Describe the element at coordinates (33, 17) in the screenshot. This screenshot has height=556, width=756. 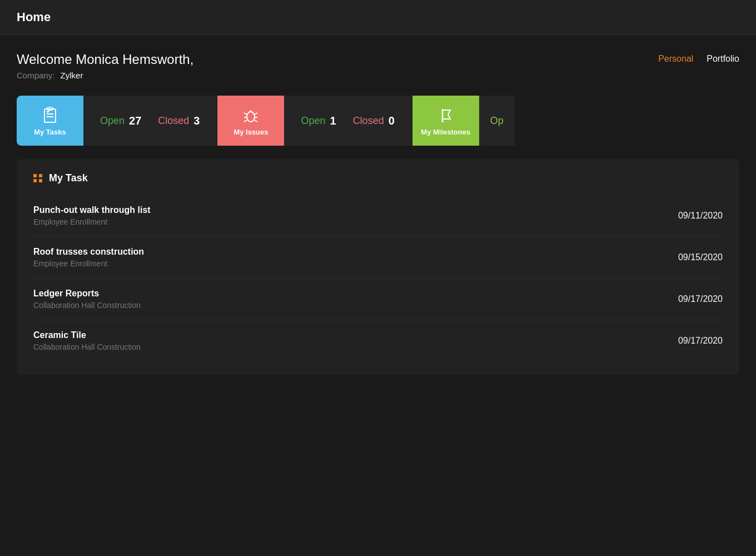
I see `page-title: Home` at that location.